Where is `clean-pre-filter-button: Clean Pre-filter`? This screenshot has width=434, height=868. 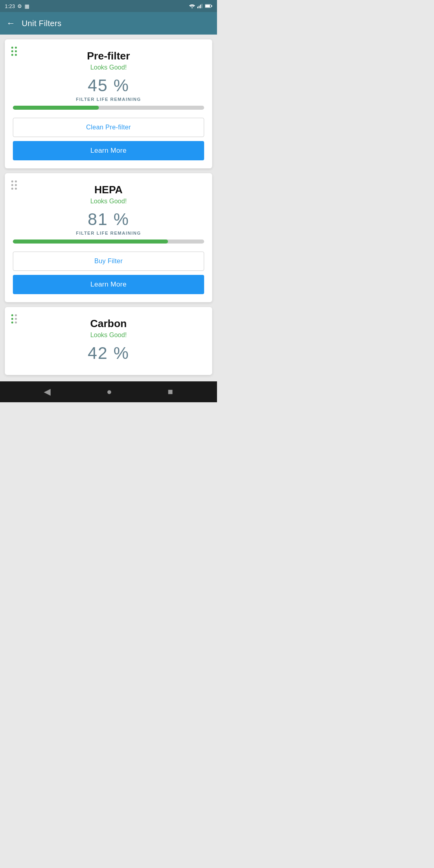 clean-pre-filter-button: Clean Pre-filter is located at coordinates (108, 127).